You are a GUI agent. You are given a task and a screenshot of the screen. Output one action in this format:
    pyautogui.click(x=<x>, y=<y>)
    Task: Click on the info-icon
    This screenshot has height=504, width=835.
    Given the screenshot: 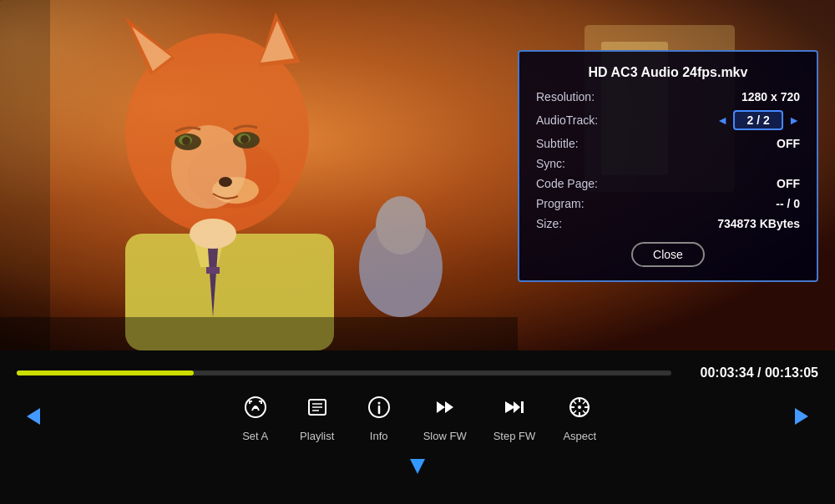 What is the action you would take?
    pyautogui.click(x=379, y=411)
    